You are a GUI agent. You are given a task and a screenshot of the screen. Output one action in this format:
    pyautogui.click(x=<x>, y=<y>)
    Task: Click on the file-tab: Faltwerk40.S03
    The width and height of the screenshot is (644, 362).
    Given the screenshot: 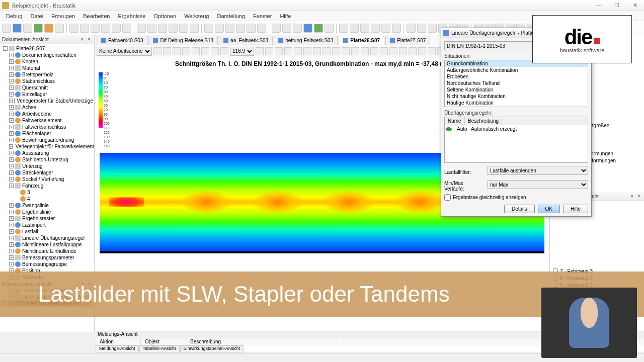 What is the action you would take?
    pyautogui.click(x=122, y=40)
    